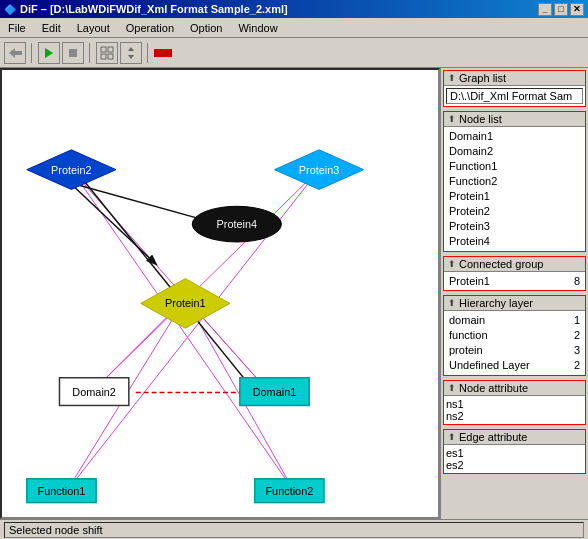 The image size is (588, 539). I want to click on connected-group-content: Protein1 8, so click(514, 281).